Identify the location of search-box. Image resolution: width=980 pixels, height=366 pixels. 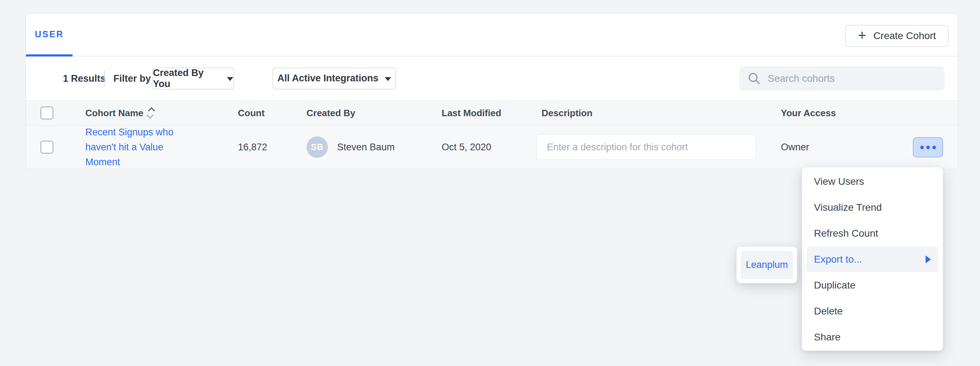
(842, 78).